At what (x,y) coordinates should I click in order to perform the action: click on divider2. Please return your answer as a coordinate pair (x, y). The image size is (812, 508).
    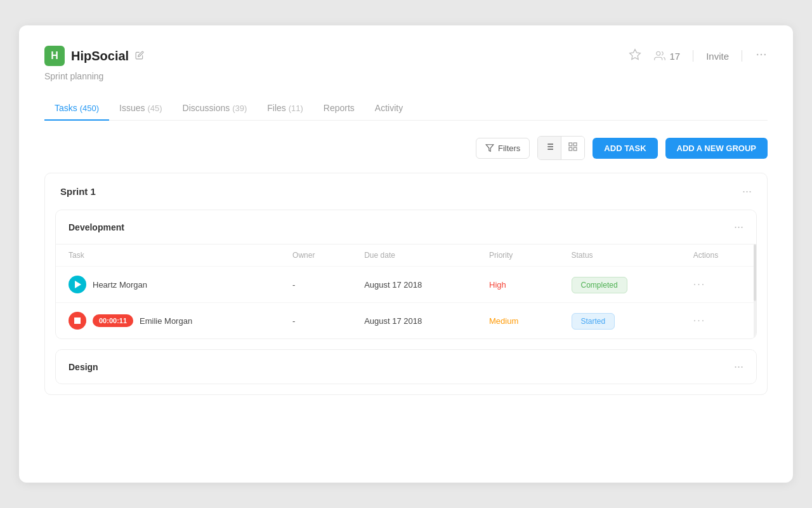
    Looking at the image, I should click on (742, 56).